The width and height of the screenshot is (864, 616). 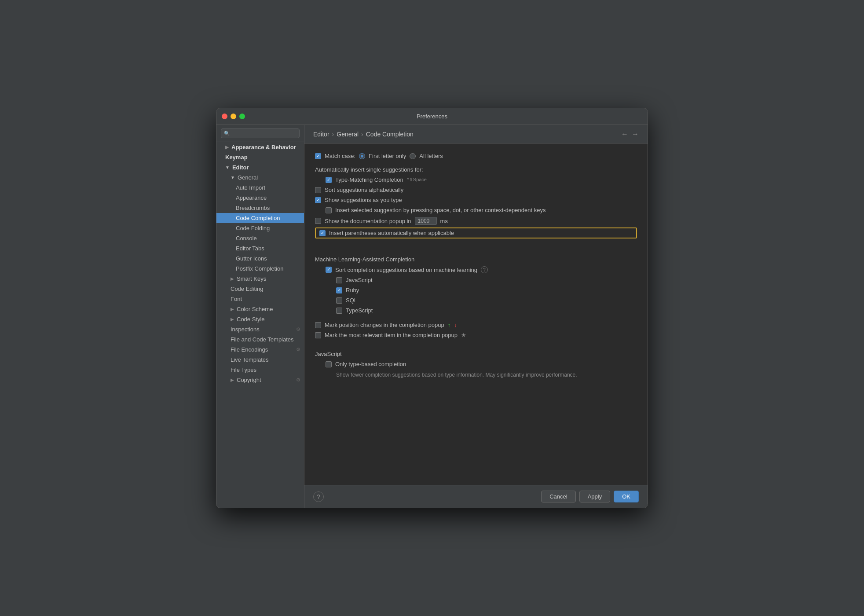 What do you see at coordinates (328, 354) in the screenshot?
I see `js-section-text: JavaScript` at bounding box center [328, 354].